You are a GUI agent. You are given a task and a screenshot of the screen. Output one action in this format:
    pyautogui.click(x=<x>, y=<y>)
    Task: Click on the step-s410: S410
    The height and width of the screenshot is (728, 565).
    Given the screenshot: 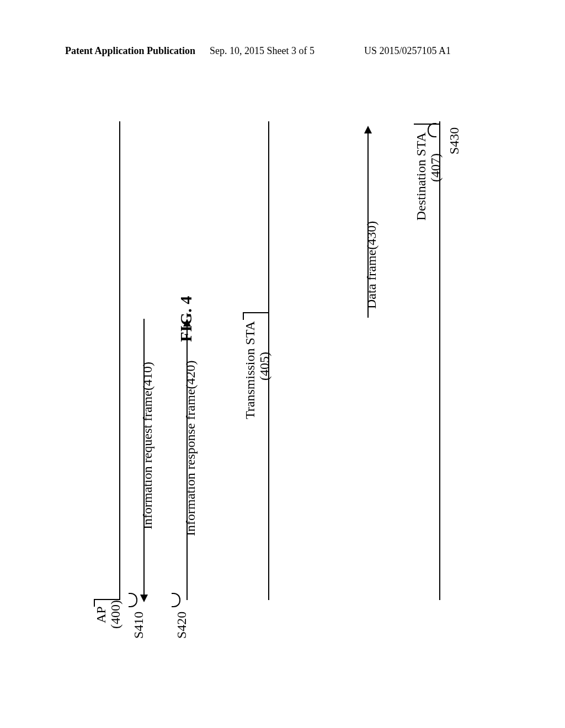 What is the action you would take?
    pyautogui.click(x=139, y=625)
    